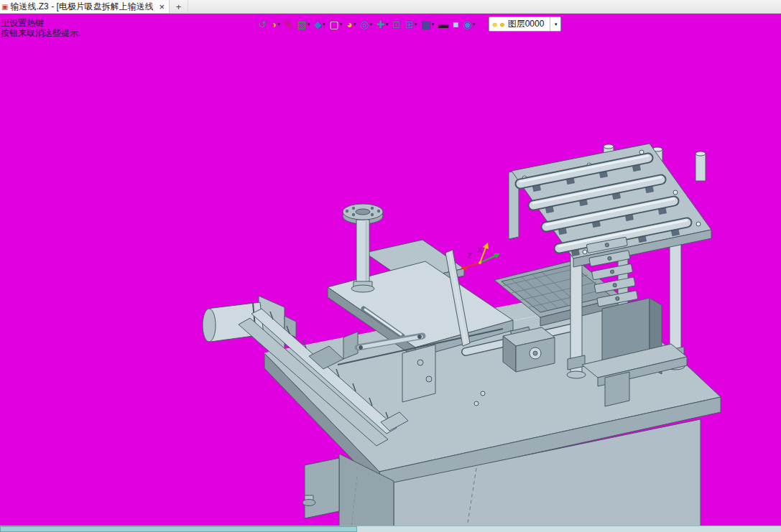  I want to click on tab-close-button: ×, so click(162, 7).